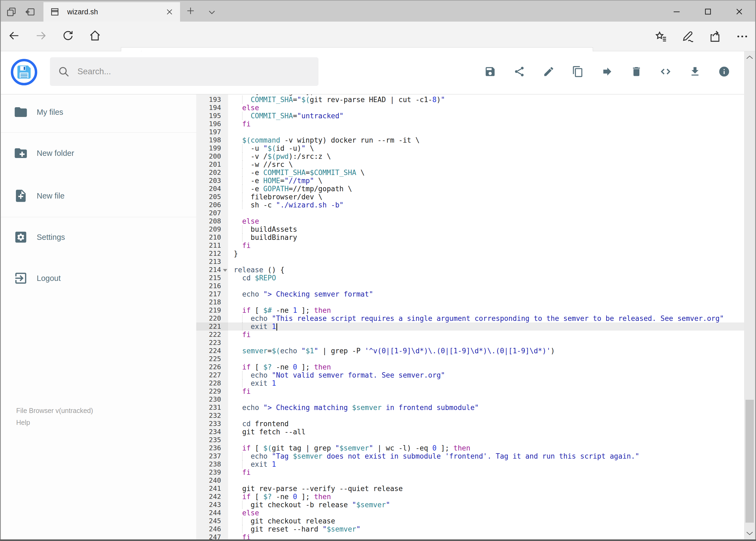 Image resolution: width=756 pixels, height=541 pixels. I want to click on tab-preview-icon, so click(11, 12).